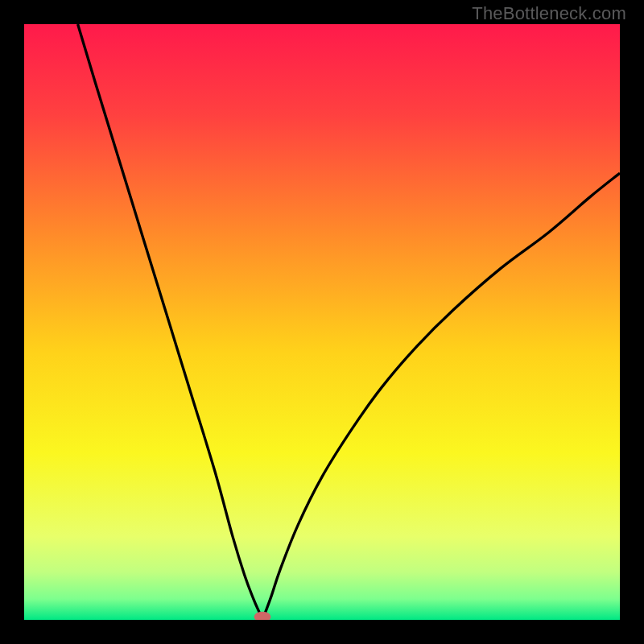  What do you see at coordinates (549, 14) in the screenshot?
I see `watermark-text: TheBottleneck.com` at bounding box center [549, 14].